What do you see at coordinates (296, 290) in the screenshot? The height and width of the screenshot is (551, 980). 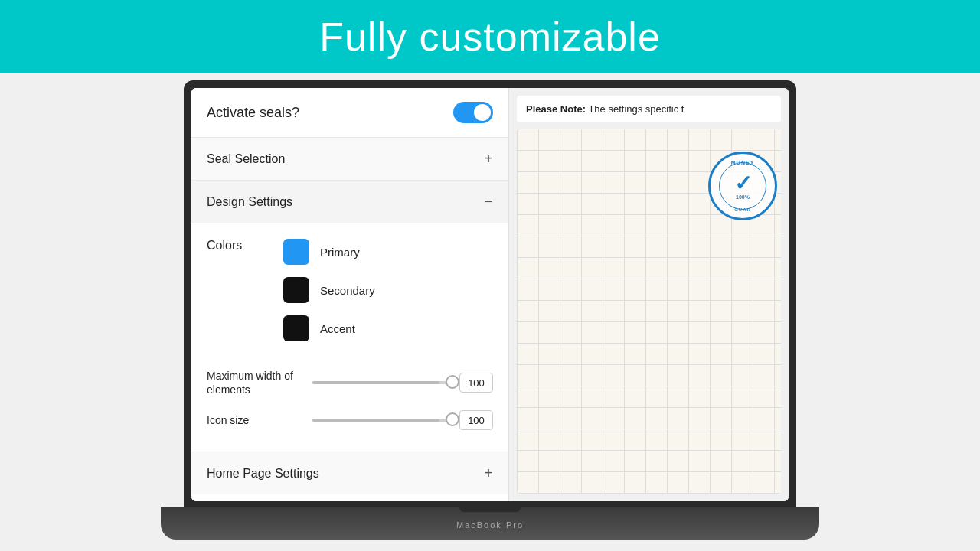 I see `secondary-swatch` at bounding box center [296, 290].